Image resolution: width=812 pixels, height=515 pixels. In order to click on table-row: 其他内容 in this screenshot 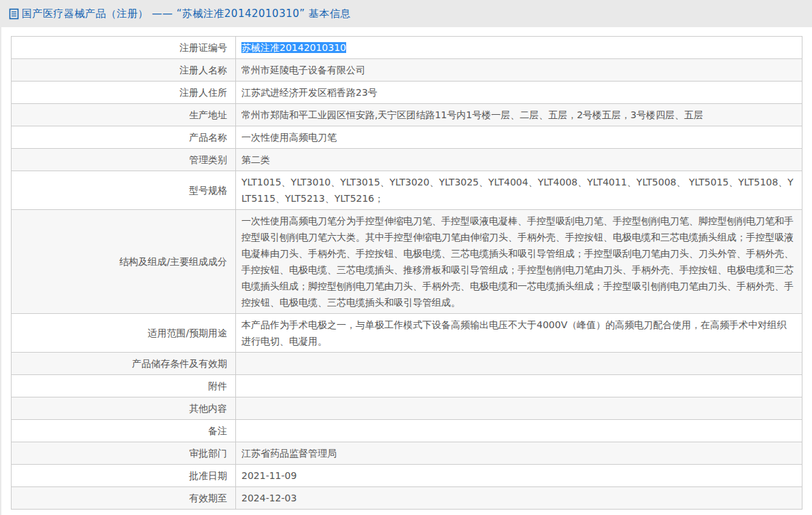, I will do `click(407, 409)`.